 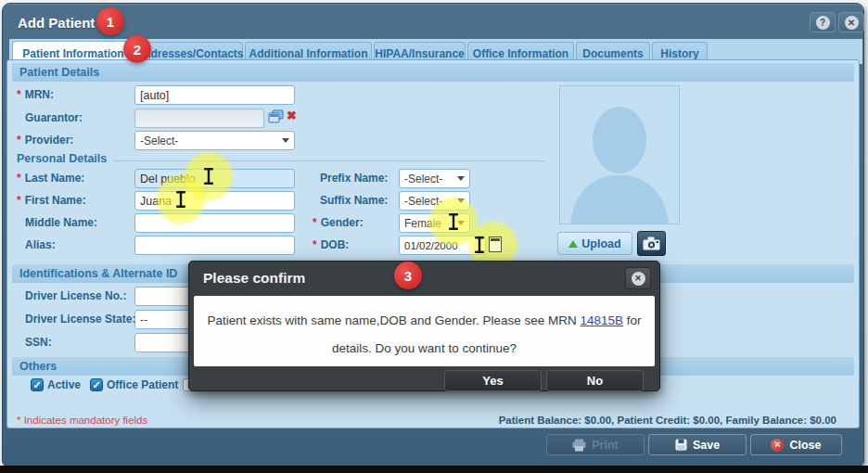 What do you see at coordinates (137, 49) in the screenshot?
I see `annotation-badge-2: 2` at bounding box center [137, 49].